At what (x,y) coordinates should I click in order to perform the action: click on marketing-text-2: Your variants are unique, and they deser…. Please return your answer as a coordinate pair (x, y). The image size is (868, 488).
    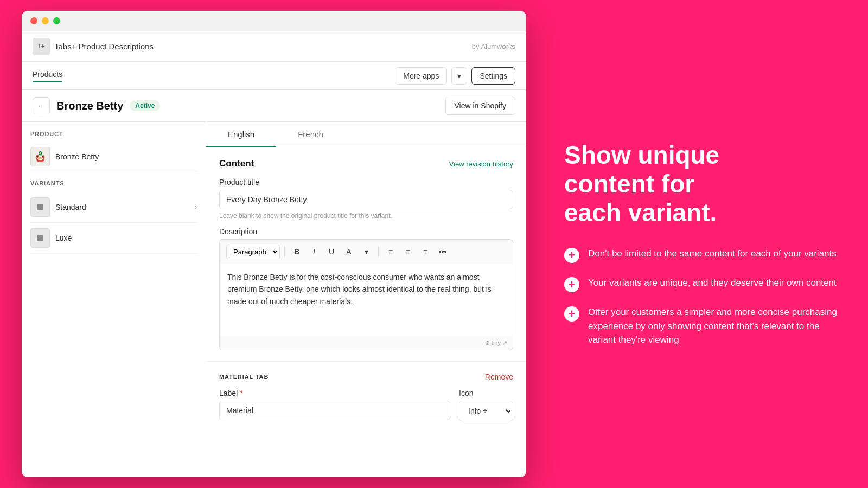
    Looking at the image, I should click on (712, 283).